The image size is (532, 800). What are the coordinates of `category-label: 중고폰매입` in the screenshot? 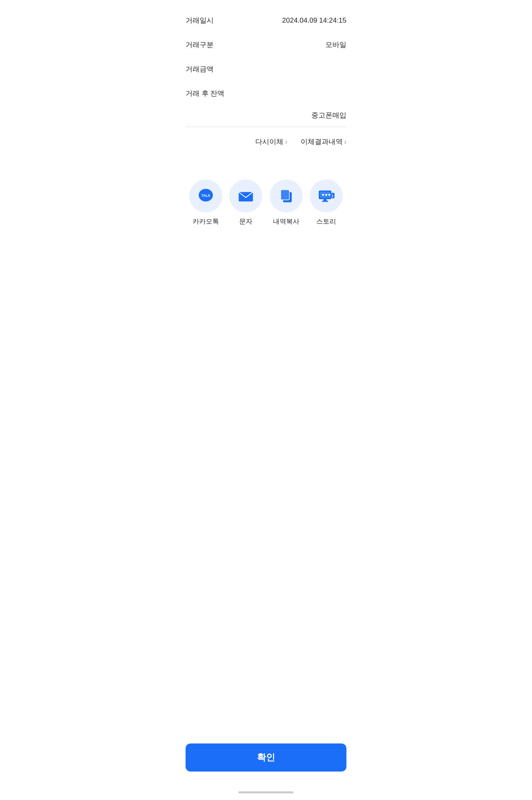 It's located at (329, 116).